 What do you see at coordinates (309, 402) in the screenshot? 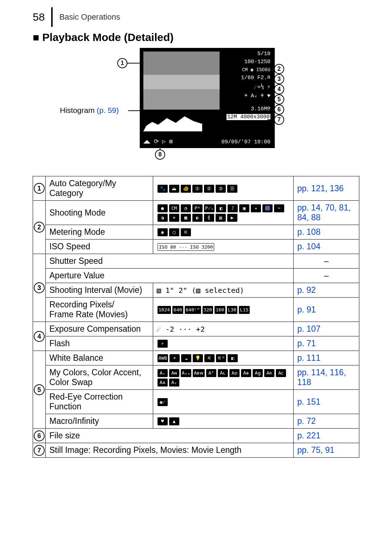
I see `page-ref-link: p. 151` at bounding box center [309, 402].